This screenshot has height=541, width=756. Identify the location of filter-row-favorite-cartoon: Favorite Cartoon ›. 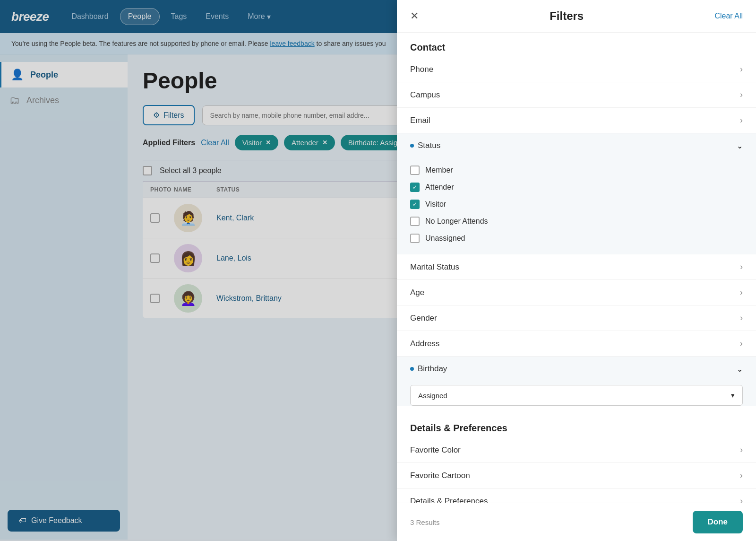
(576, 476).